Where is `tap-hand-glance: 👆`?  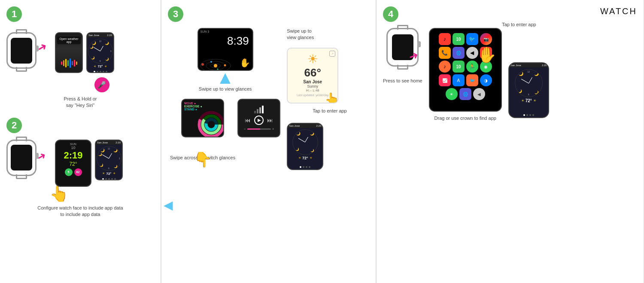 tap-hand-glance: 👆 is located at coordinates (331, 98).